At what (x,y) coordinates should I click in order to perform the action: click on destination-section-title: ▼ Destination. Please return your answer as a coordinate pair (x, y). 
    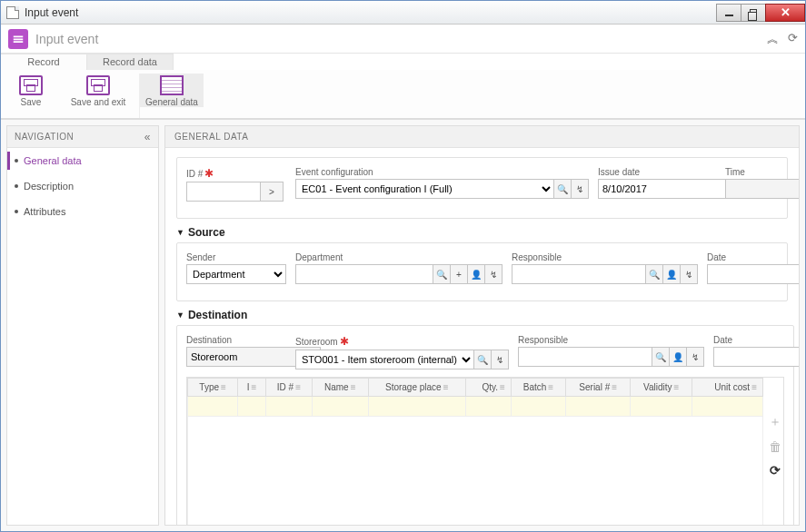
    Looking at the image, I should click on (482, 315).